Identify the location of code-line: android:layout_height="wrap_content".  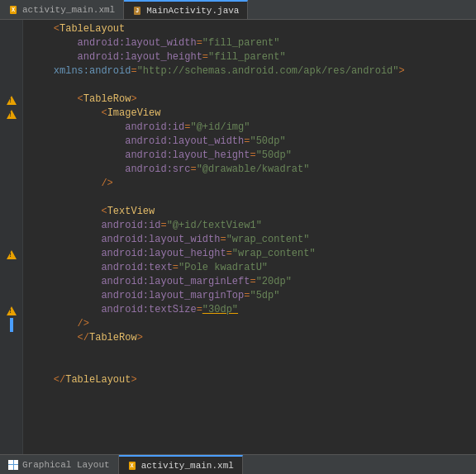
(250, 254).